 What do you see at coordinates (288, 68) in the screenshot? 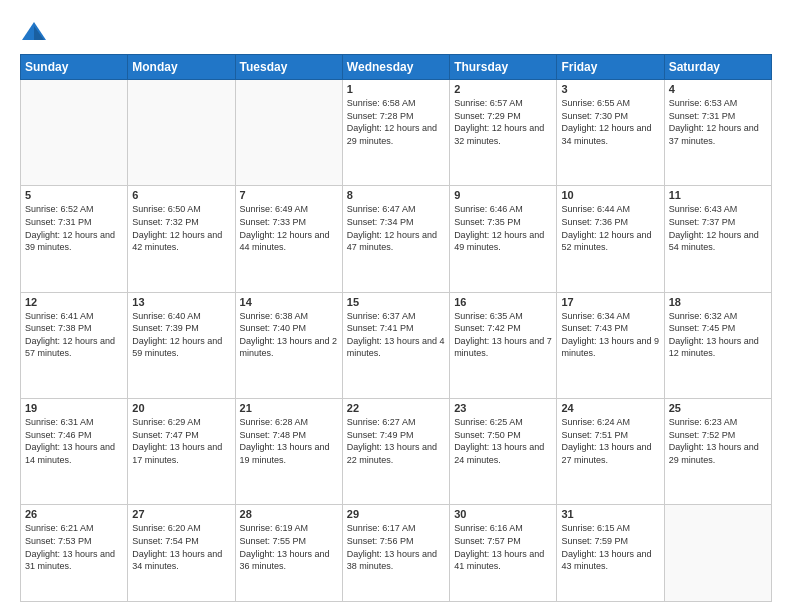
I see `calendar-header-tuesday: Tuesday` at bounding box center [288, 68].